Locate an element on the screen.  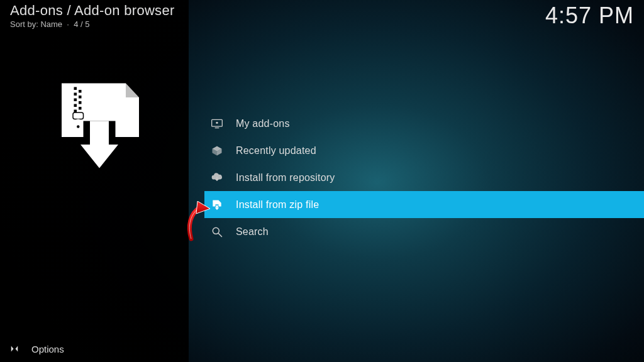
menu-label: My add-ons is located at coordinates (263, 124).